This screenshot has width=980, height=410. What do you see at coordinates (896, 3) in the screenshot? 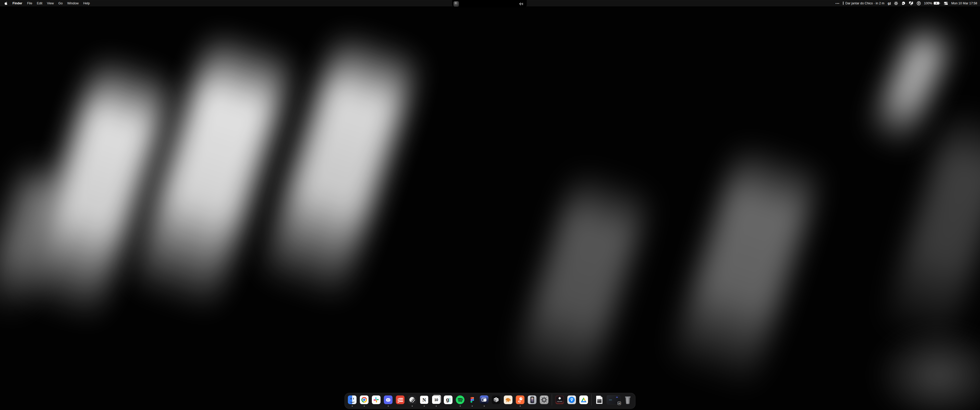
I see `asterisk-gear-icon` at bounding box center [896, 3].